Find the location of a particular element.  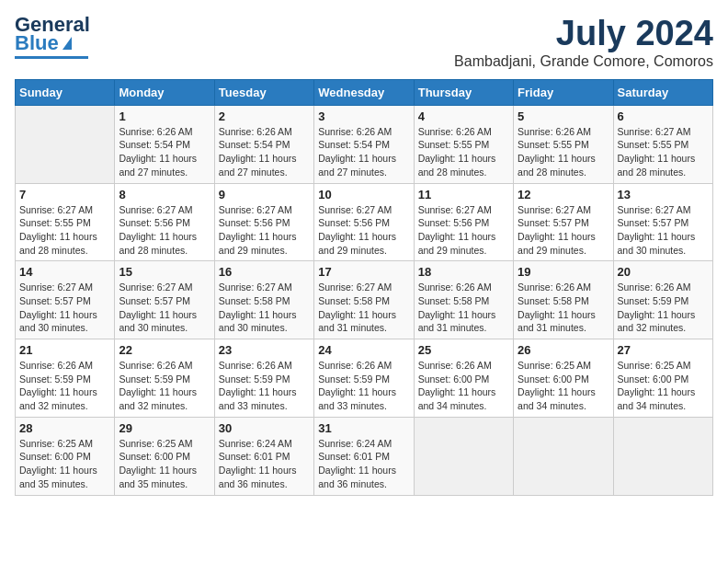

calendar-week-3: 14Sunrise: 6:27 AMSunset: 5:57 PMDayligh… is located at coordinates (364, 300).